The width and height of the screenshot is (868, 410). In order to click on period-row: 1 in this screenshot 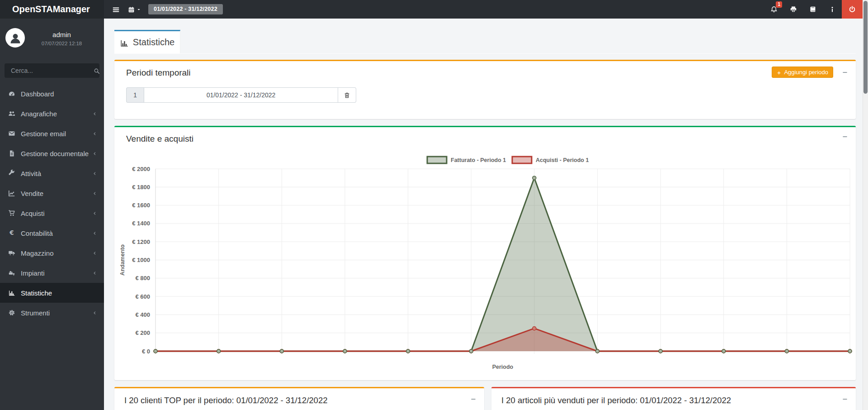, I will do `click(241, 95)`.